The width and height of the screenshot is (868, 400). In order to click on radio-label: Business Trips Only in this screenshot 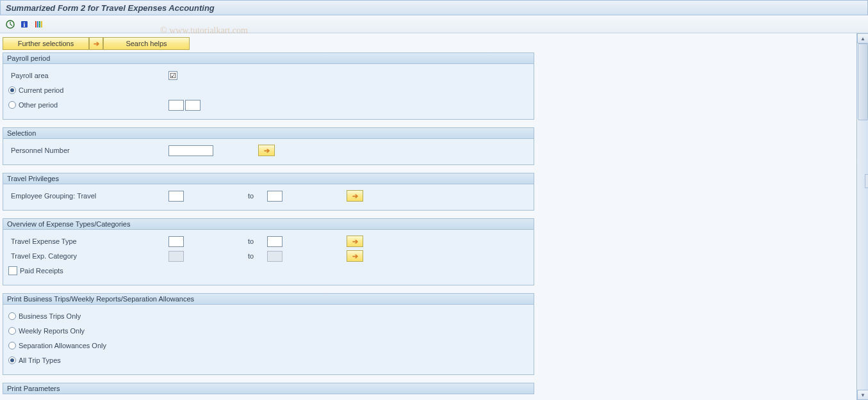, I will do `click(50, 316)`.